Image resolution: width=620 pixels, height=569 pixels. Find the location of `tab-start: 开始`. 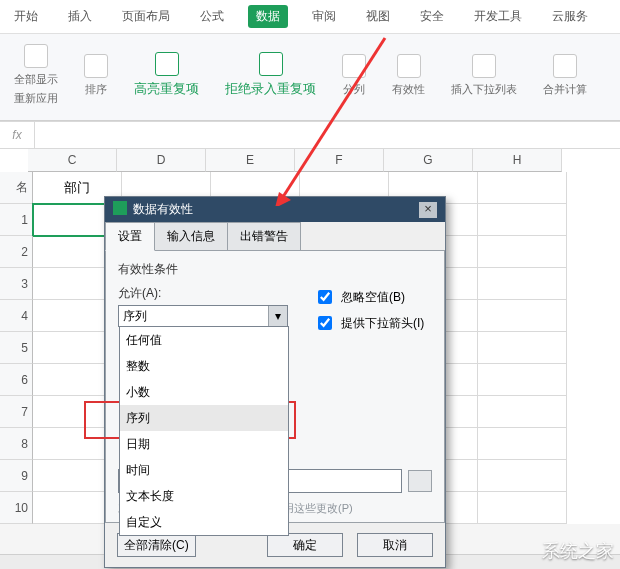

tab-start: 开始 is located at coordinates (26, 16).